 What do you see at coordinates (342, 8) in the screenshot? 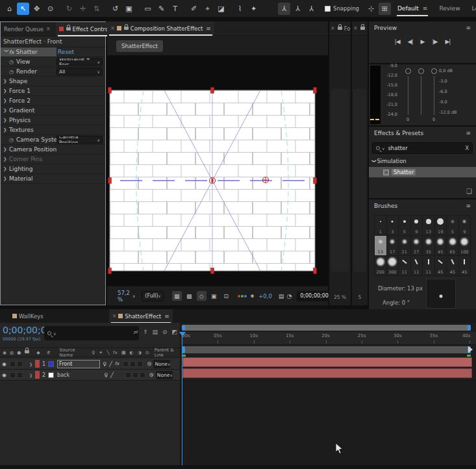
I see `snapping-toggle: Snapping` at bounding box center [342, 8].